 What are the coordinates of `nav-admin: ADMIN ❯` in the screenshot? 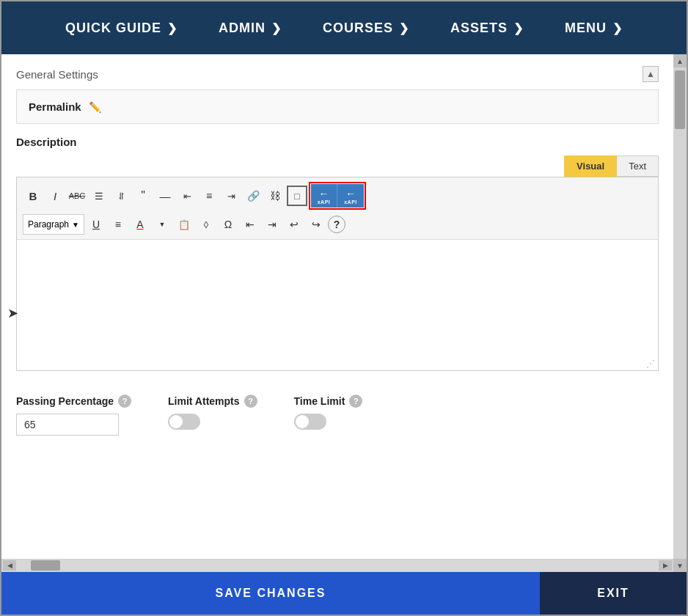 It's located at (250, 28).